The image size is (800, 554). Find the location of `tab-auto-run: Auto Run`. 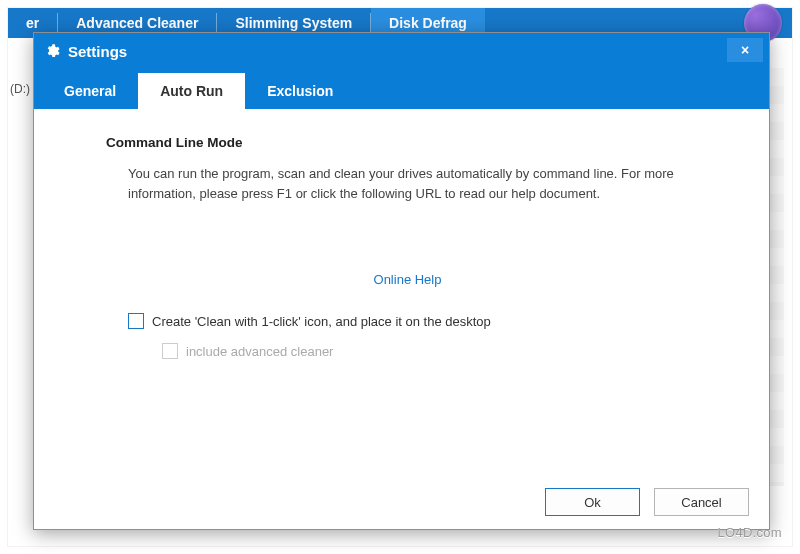

tab-auto-run: Auto Run is located at coordinates (192, 91).